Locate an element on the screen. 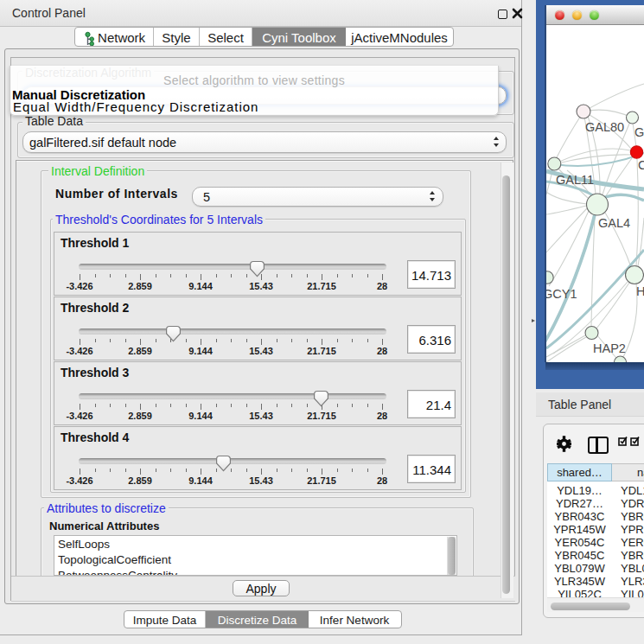 This screenshot has height=644, width=644. svg-text: C is located at coordinates (641, 165).